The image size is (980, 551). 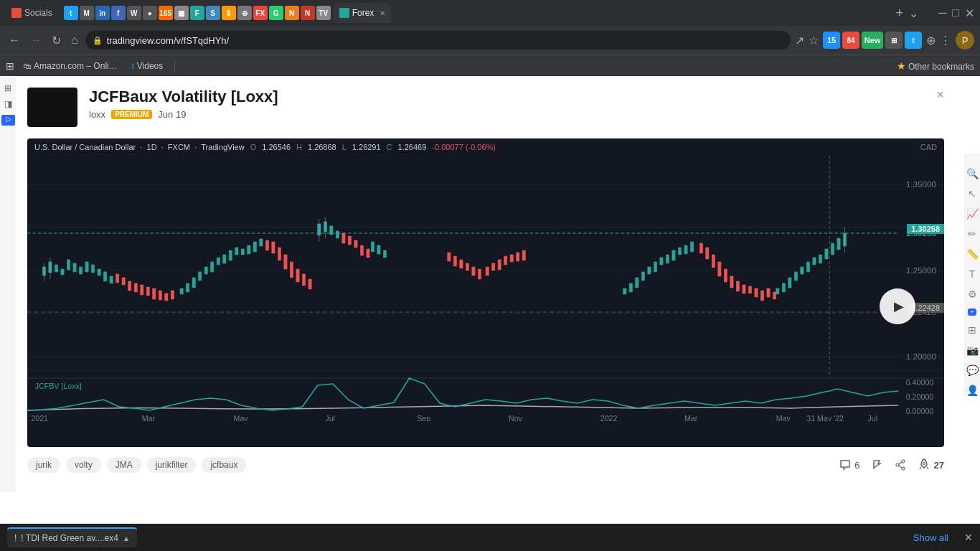 I want to click on tag-jurik: jurik, so click(x=44, y=465).